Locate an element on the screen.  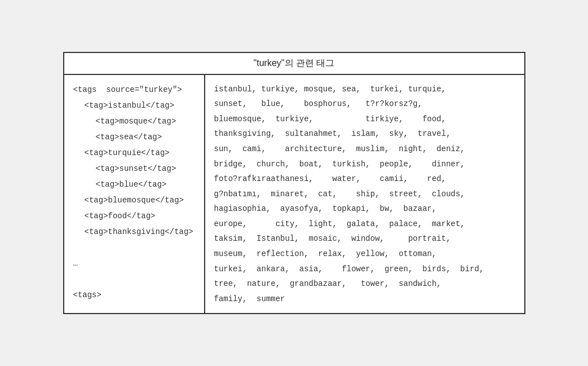
table-title: "turkey"의 관련 태그 is located at coordinates (294, 64).